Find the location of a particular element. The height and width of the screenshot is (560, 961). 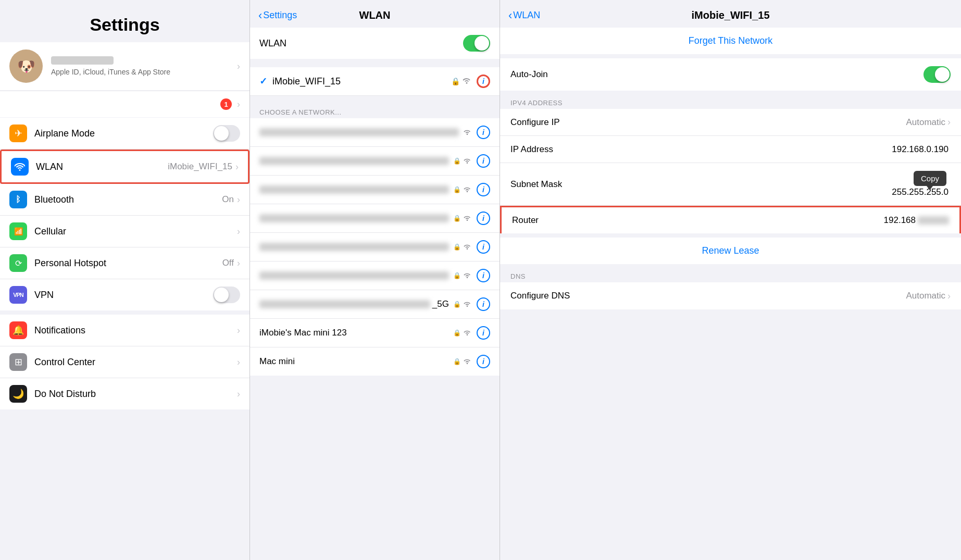

connected-info-button: i is located at coordinates (483, 81).